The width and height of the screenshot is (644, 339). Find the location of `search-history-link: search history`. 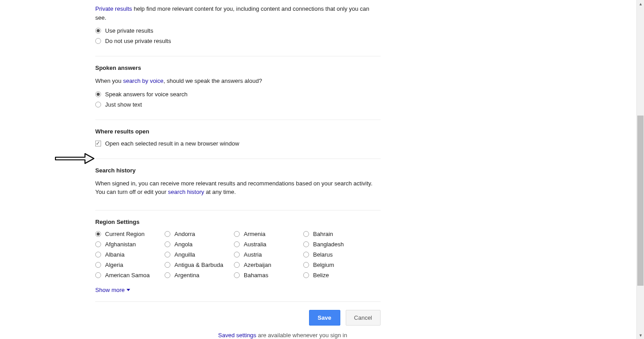

search-history-link: search history is located at coordinates (186, 192).